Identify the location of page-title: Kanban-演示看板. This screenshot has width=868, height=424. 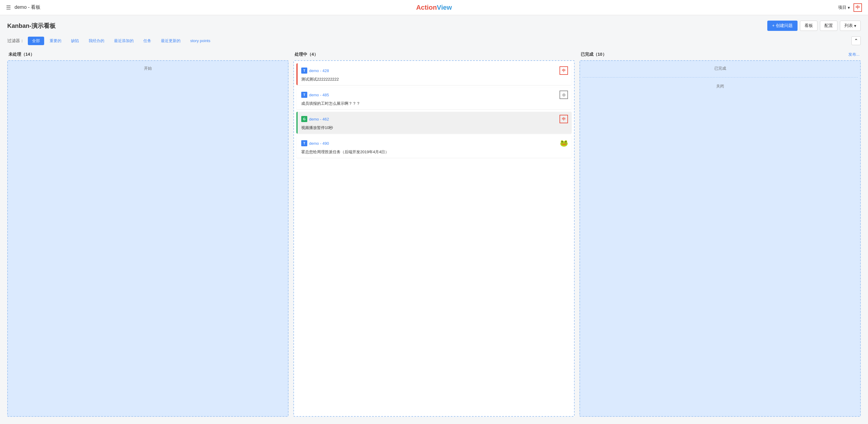
(32, 26).